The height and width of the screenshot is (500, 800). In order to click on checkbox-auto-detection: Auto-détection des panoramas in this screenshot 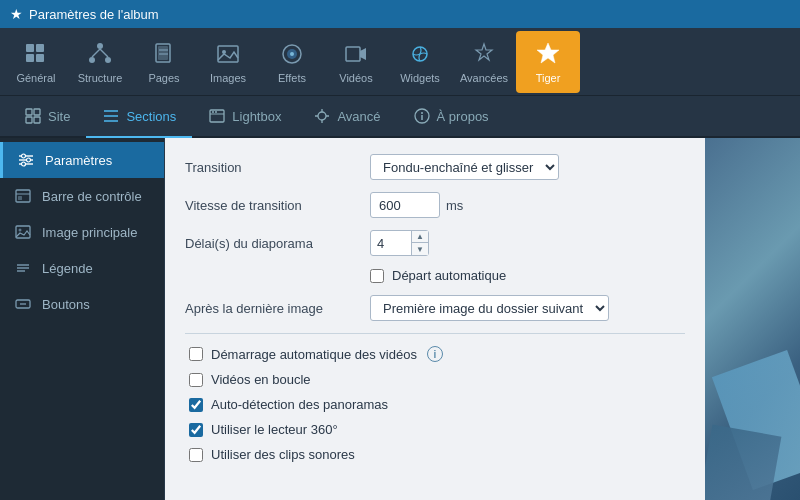, I will do `click(435, 404)`.